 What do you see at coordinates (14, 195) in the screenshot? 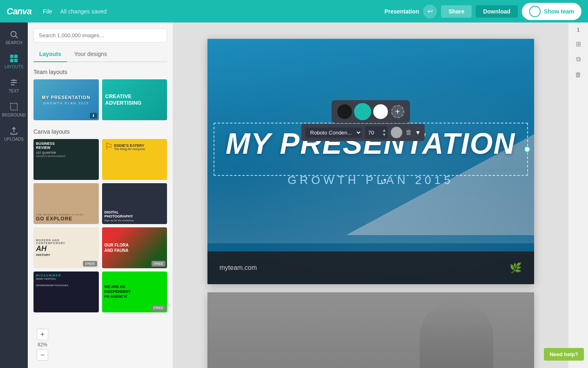
I see `left-sidebar: SEARCH LAYOUTS TEXT BKGROUND UPLOADS` at bounding box center [14, 195].